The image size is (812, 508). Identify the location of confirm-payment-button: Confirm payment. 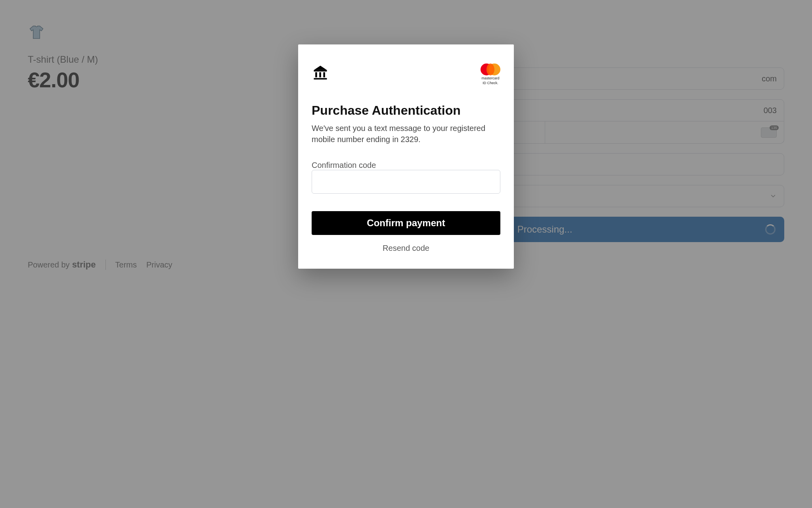
(406, 223).